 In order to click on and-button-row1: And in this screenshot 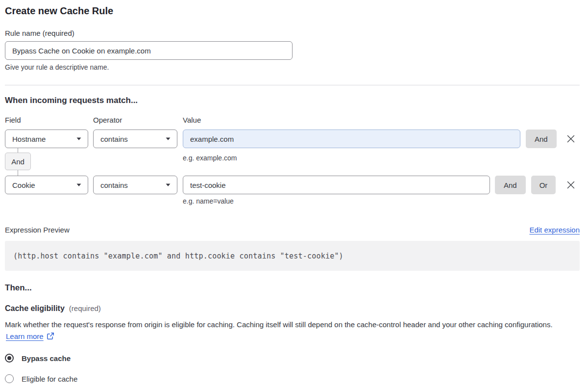, I will do `click(541, 139)`.